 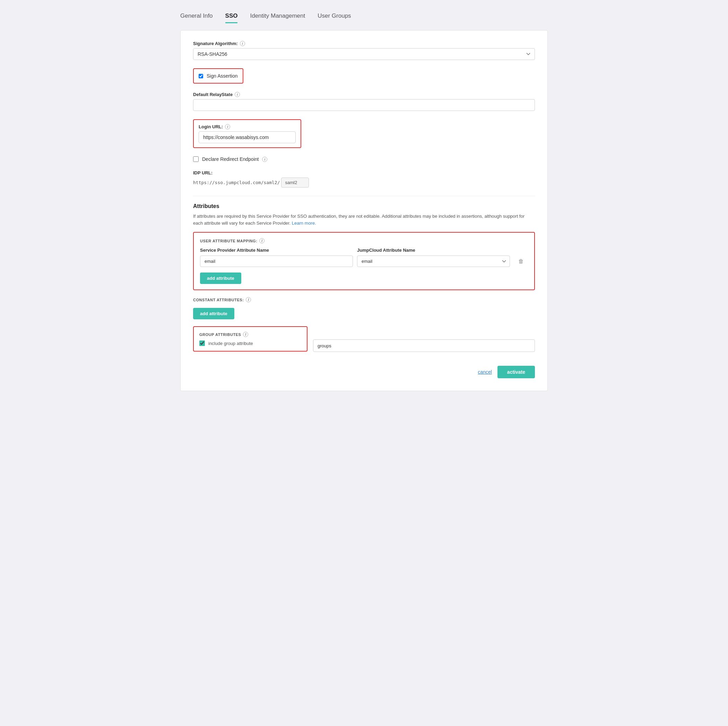 What do you see at coordinates (364, 277) in the screenshot?
I see `attributes-section: Attributes If attributes are required by…` at bounding box center [364, 277].